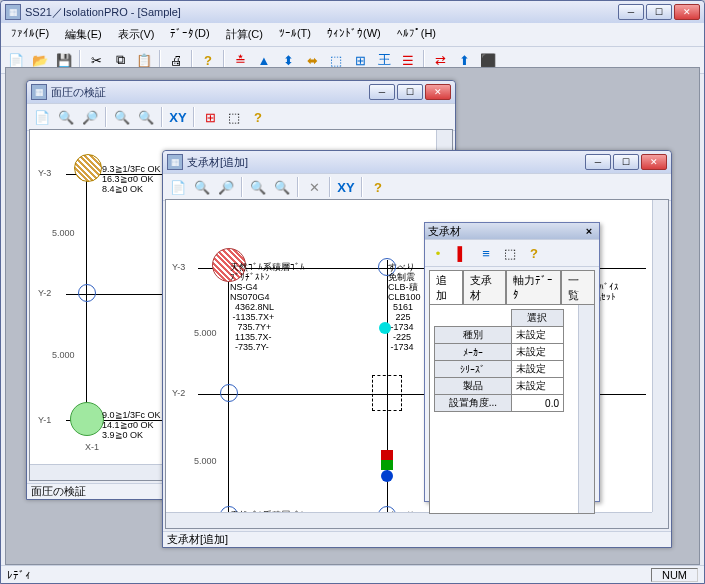 The width and height of the screenshot is (705, 584). I want to click on main-title: SS21／IsolationPRO - [Sample], so click(320, 12).